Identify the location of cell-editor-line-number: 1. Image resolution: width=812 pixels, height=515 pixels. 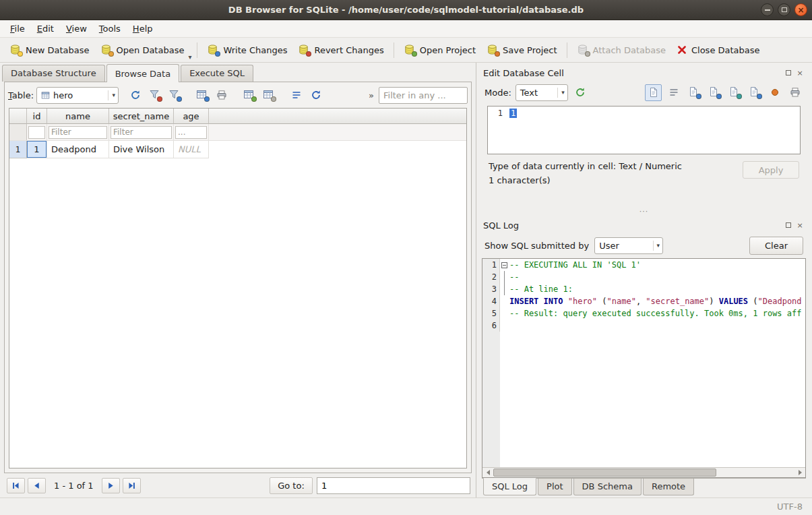
(498, 130).